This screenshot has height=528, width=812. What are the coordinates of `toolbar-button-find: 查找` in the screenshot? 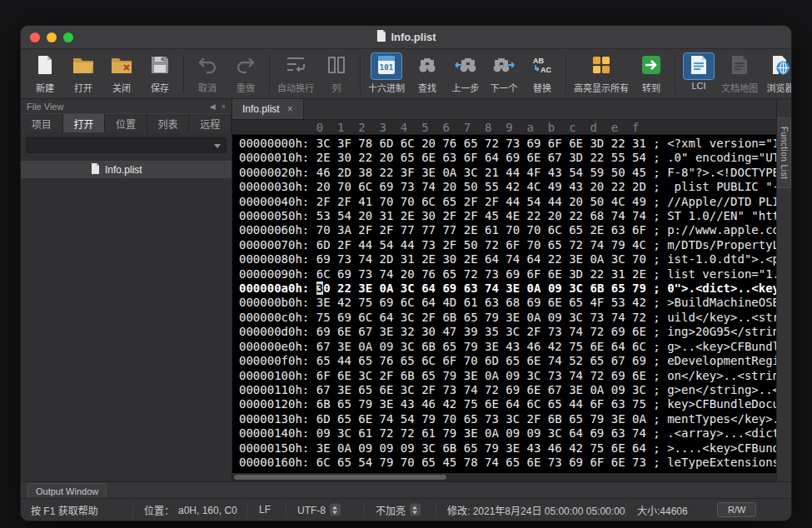 It's located at (427, 73).